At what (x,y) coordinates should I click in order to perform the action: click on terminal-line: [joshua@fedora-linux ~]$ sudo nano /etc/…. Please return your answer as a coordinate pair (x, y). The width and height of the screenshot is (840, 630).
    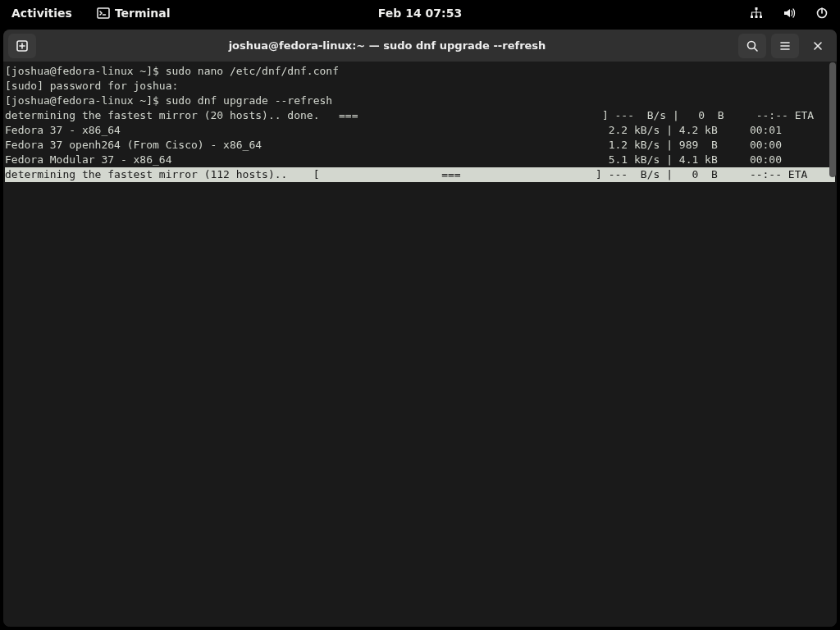
    Looking at the image, I should click on (420, 71).